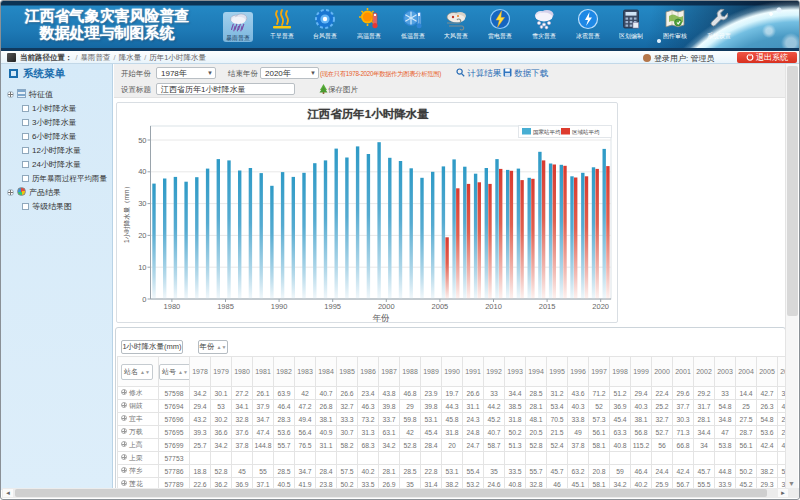  Describe the element at coordinates (332, 306) in the screenshot. I see `svg-text: 1995` at that location.